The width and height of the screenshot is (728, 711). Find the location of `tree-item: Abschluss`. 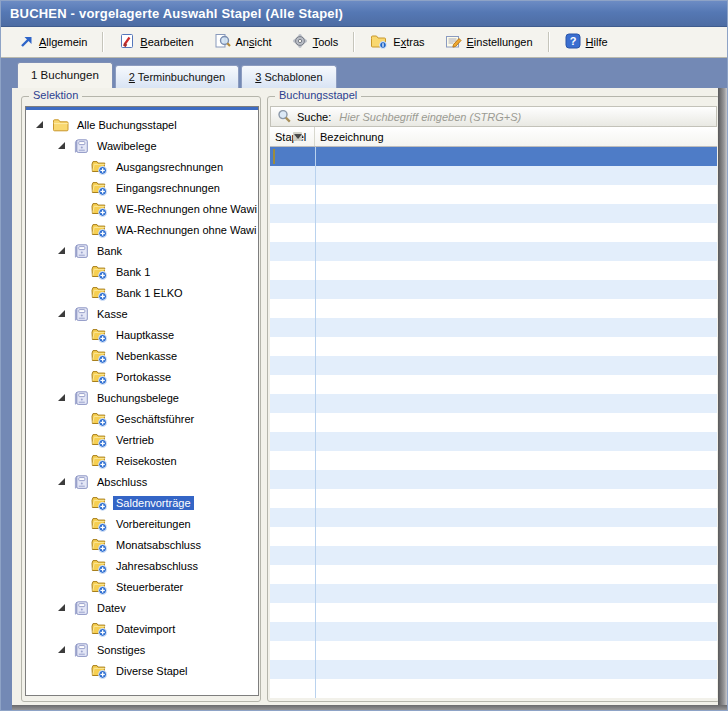

tree-item: Abschluss is located at coordinates (142, 482).